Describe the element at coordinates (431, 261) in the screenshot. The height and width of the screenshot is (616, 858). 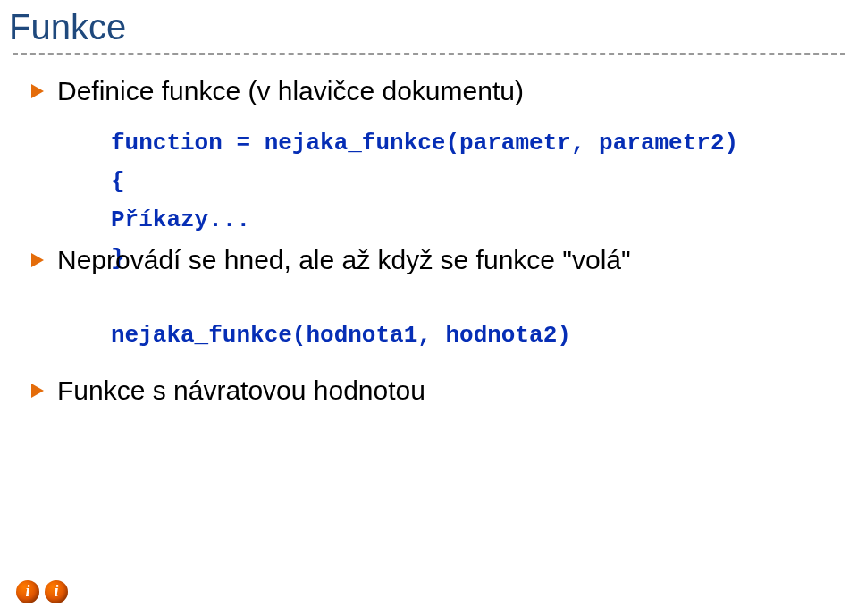
I see `overlap-row: } Neprovádí se hned, ale až když se funk…` at that location.